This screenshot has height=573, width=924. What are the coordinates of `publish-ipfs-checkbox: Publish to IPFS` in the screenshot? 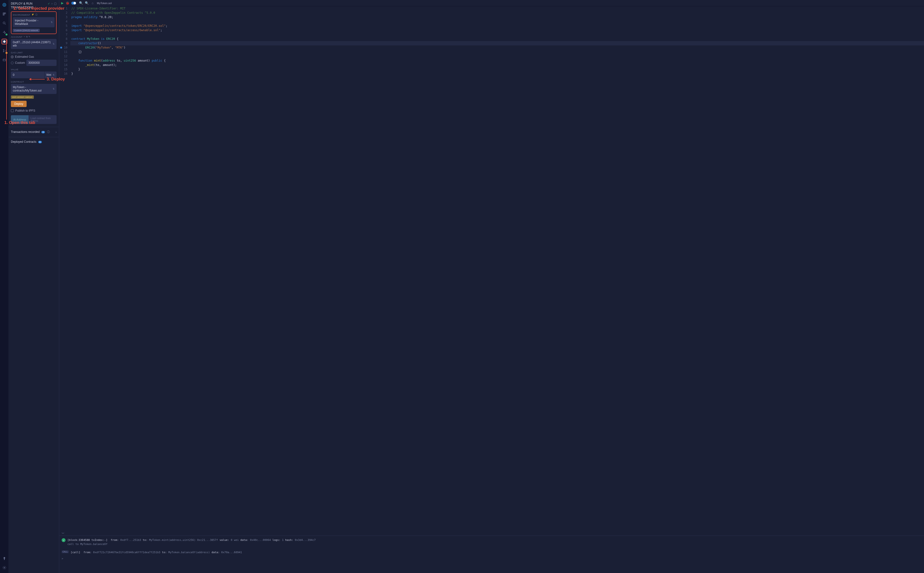 It's located at (34, 111).